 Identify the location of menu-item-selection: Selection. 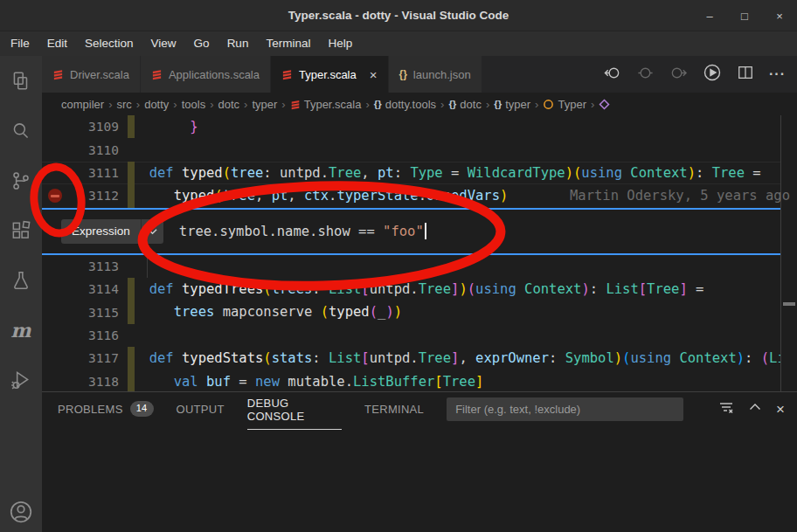
(109, 44).